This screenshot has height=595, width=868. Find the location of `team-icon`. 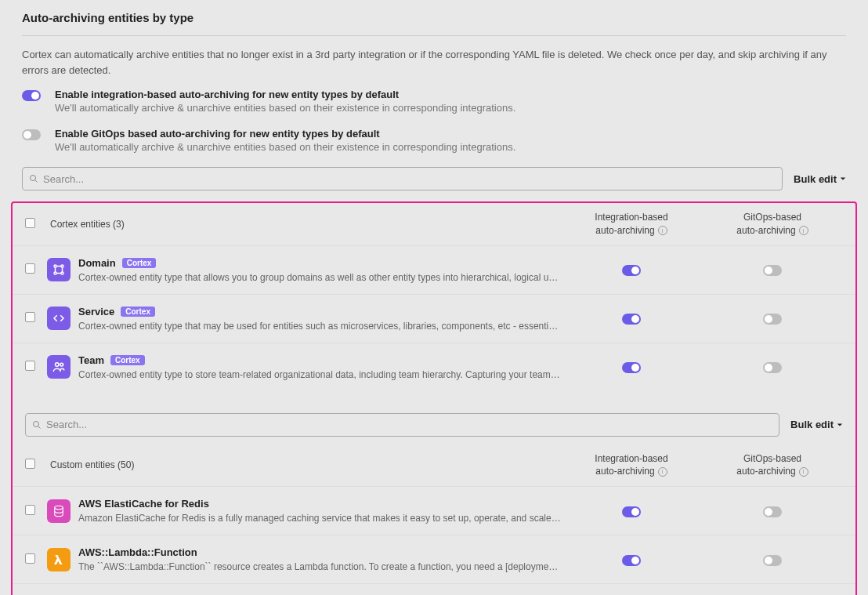

team-icon is located at coordinates (59, 367).